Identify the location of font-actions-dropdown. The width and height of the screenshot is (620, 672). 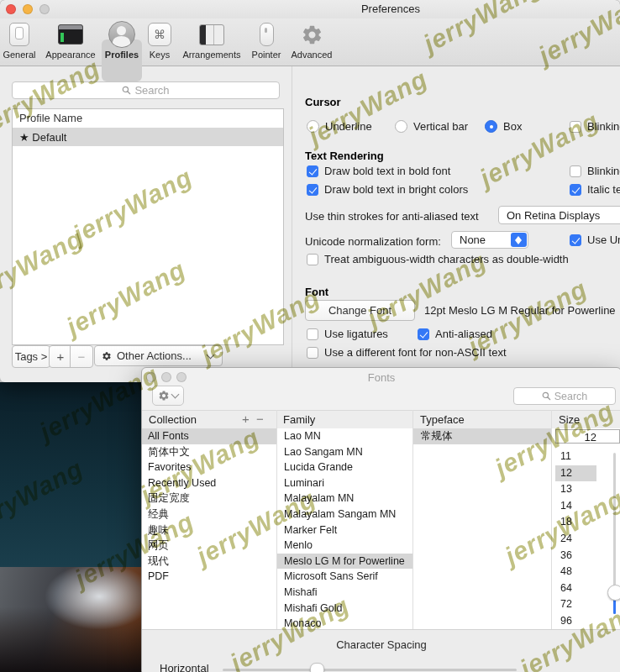
(168, 396).